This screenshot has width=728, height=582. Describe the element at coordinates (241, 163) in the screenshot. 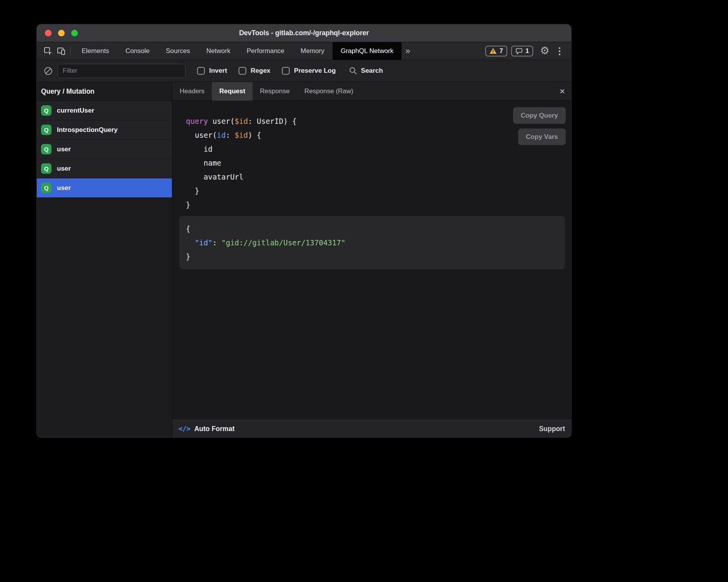

I see `graphql-query-code: query user($id: UserID) { user(id: $id) …` at that location.